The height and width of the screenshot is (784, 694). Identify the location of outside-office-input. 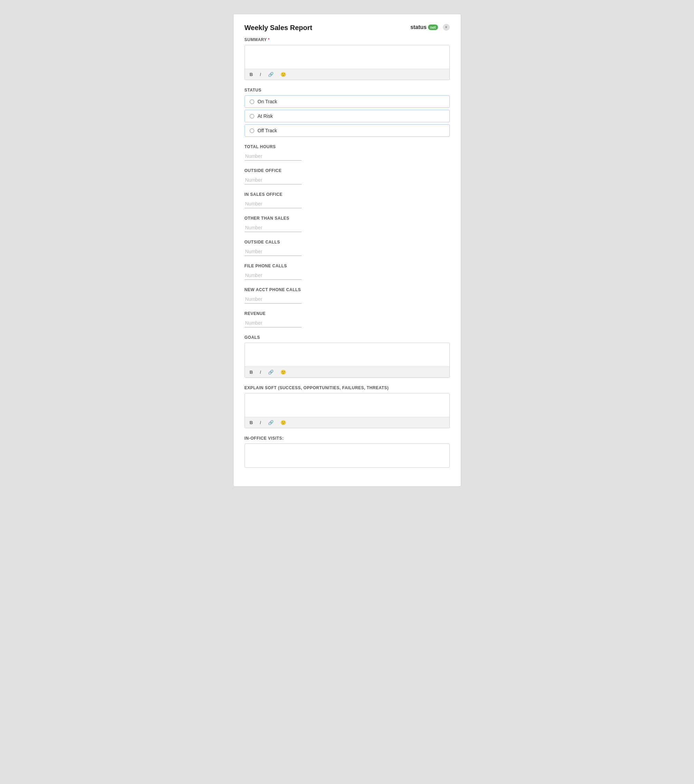
(273, 180).